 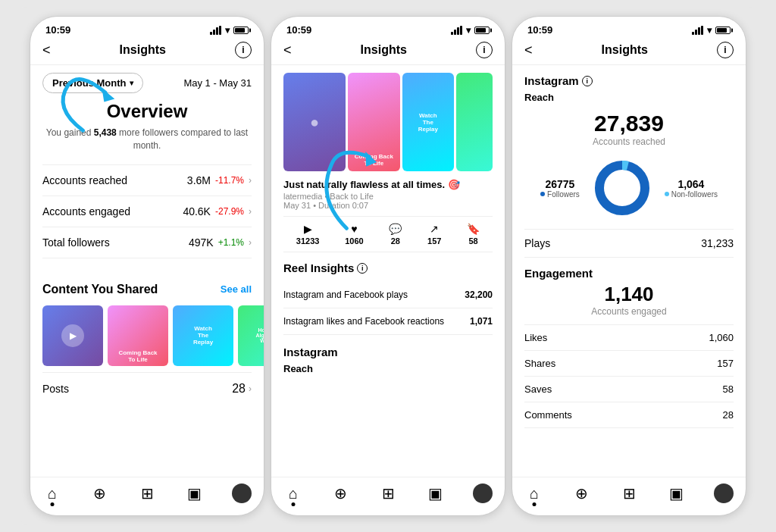 What do you see at coordinates (629, 338) in the screenshot?
I see `eng-stat-likes: Likes1,060` at bounding box center [629, 338].